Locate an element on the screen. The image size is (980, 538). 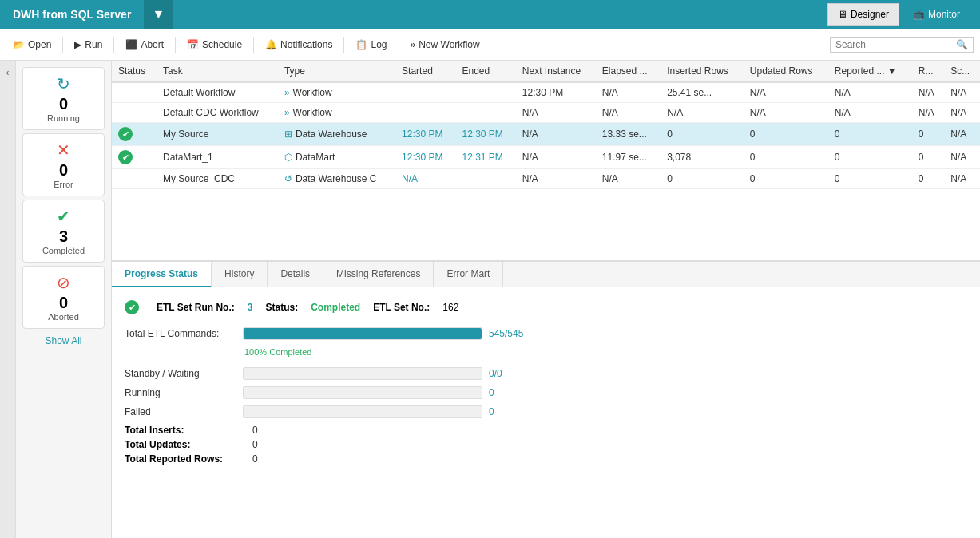
total-etl-count: 545/545 is located at coordinates (506, 334).